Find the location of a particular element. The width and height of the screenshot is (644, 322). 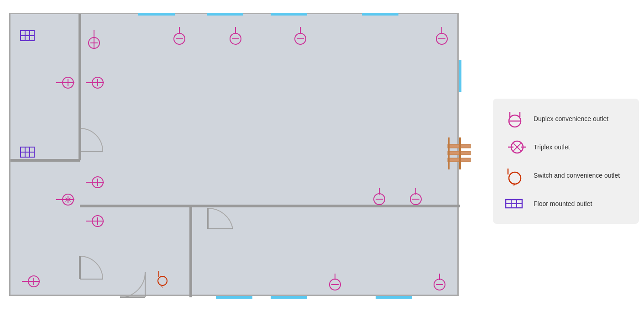

legend-icon-duplex is located at coordinates (515, 119).